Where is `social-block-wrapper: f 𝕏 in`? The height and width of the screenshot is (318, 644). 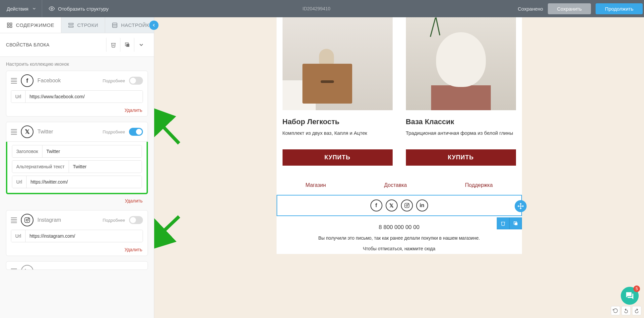 social-block-wrapper: f 𝕏 in is located at coordinates (399, 205).